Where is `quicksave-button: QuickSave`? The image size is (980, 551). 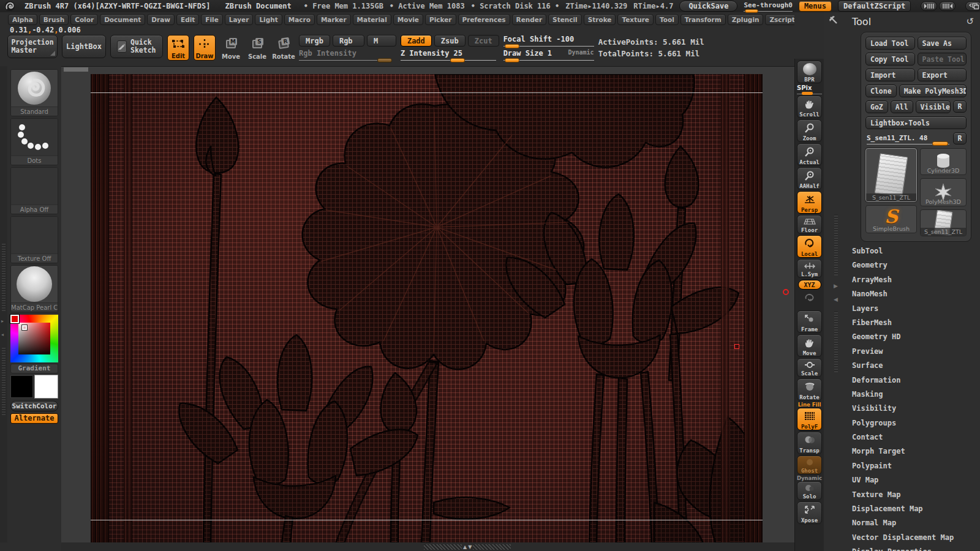
quicksave-button: QuickSave is located at coordinates (708, 6).